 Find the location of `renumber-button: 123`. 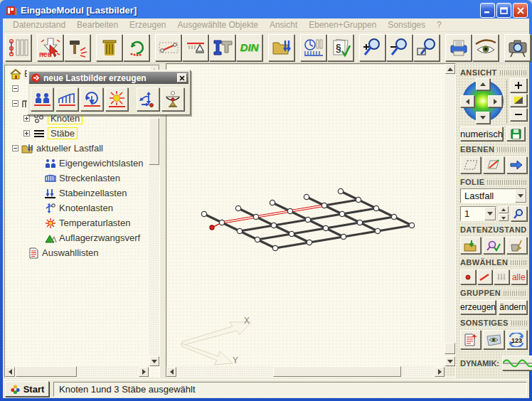

renumber-button: 123 is located at coordinates (516, 340).